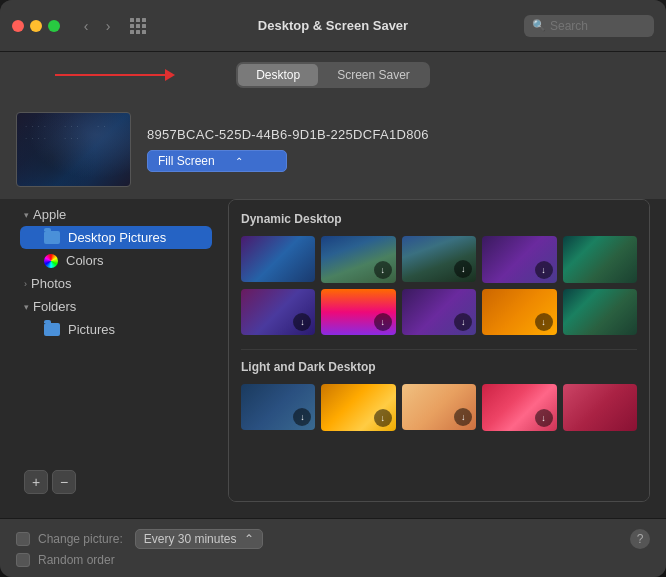 The image size is (666, 577). I want to click on sidebar-pictures-label: Pictures, so click(92, 330).